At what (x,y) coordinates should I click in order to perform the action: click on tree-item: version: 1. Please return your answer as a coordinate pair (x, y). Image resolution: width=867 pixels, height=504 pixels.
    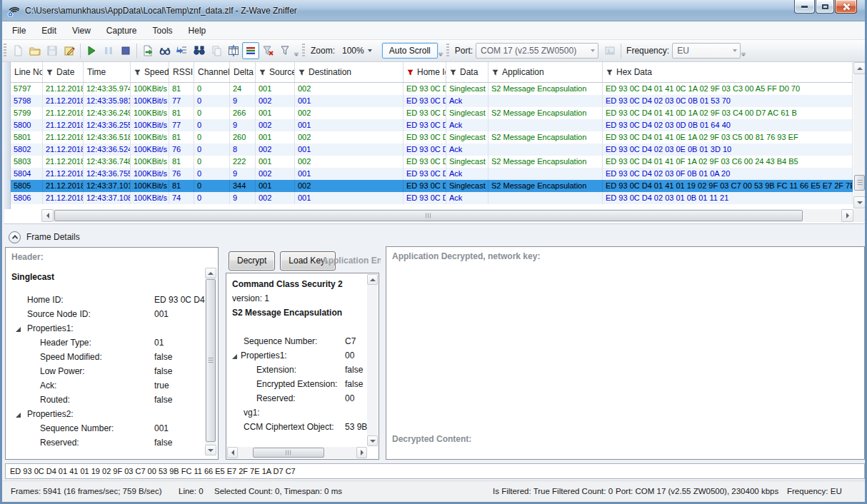
    Looking at the image, I should click on (303, 299).